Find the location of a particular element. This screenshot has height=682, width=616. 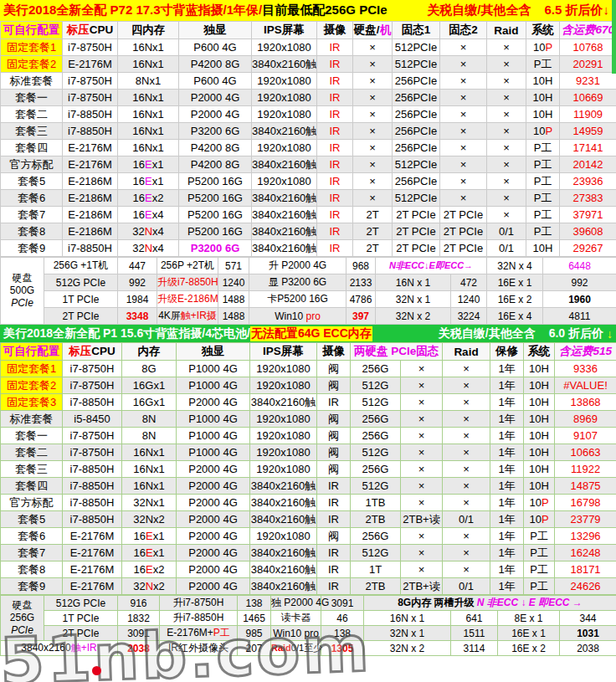

cell: i7-8850H is located at coordinates (92, 503).